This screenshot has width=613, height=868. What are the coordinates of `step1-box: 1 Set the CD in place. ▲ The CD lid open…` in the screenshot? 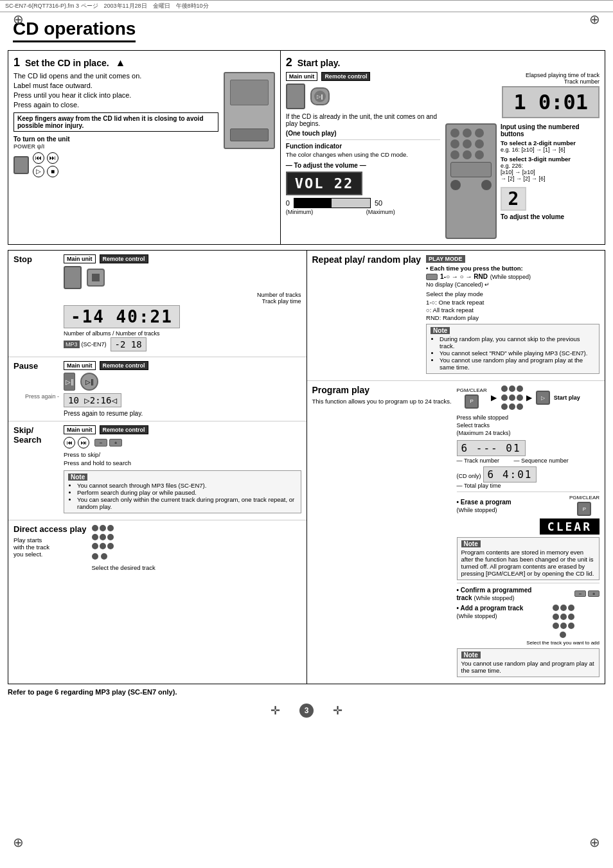 It's located at (145, 148).